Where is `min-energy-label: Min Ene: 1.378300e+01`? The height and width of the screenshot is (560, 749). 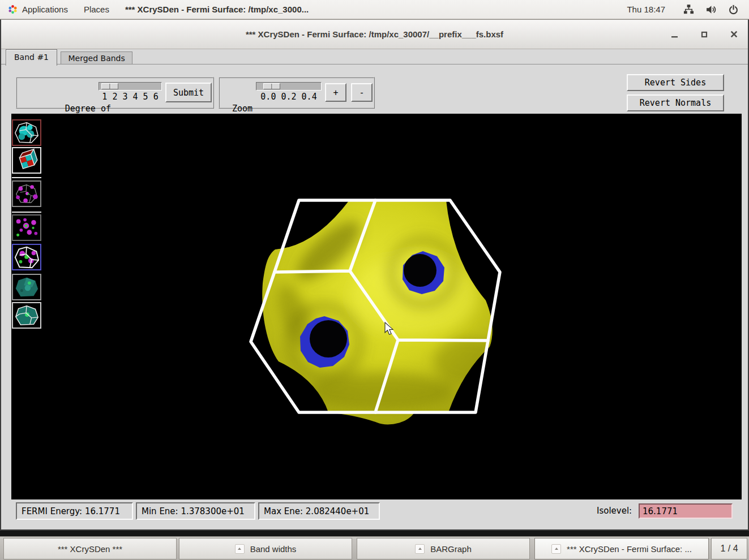 min-energy-label: Min Ene: 1.378300e+01 is located at coordinates (193, 511).